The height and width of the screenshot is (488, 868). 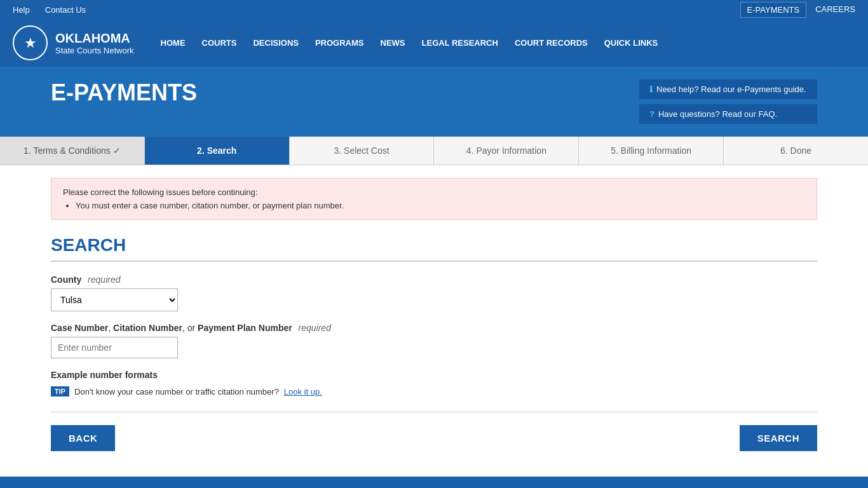 What do you see at coordinates (60, 391) in the screenshot?
I see `tip-badge: TIP` at bounding box center [60, 391].